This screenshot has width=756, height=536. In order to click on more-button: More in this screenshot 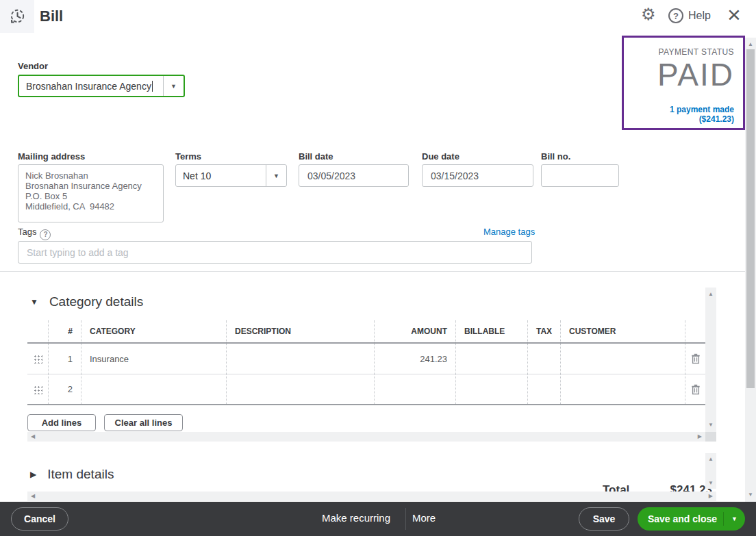, I will do `click(424, 518)`.